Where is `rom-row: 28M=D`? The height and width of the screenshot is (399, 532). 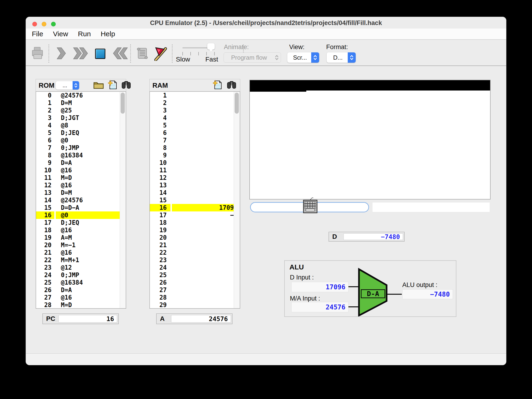 rom-row: 28M=D is located at coordinates (81, 305).